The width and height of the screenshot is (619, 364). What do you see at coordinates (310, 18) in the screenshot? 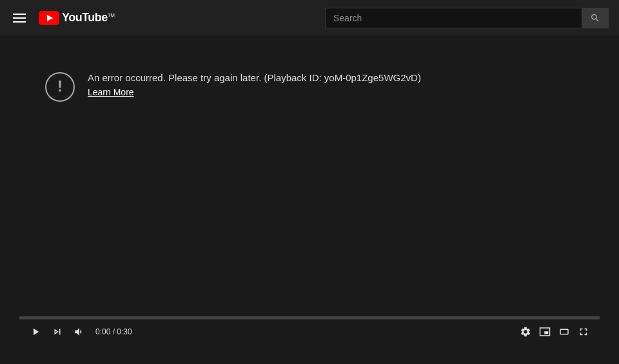
I see `header: YouTubeTM` at bounding box center [310, 18].